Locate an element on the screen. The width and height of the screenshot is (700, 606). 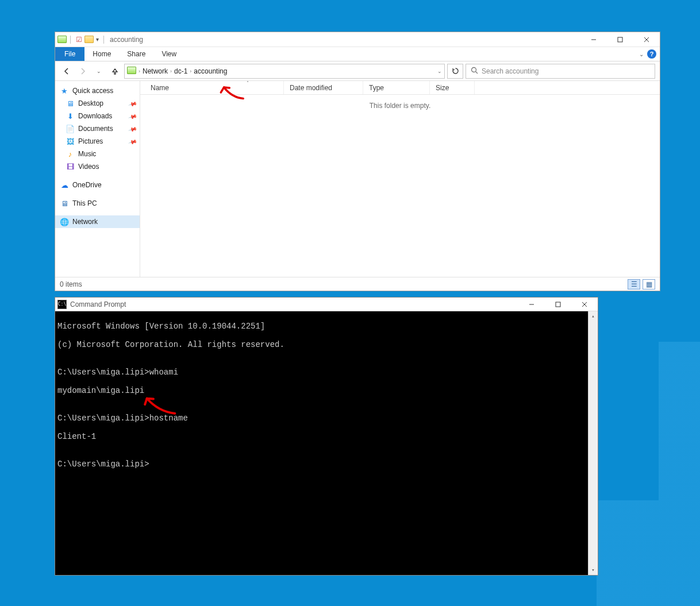
cmd-titlebar: C:\ Command Prompt is located at coordinates (326, 304).